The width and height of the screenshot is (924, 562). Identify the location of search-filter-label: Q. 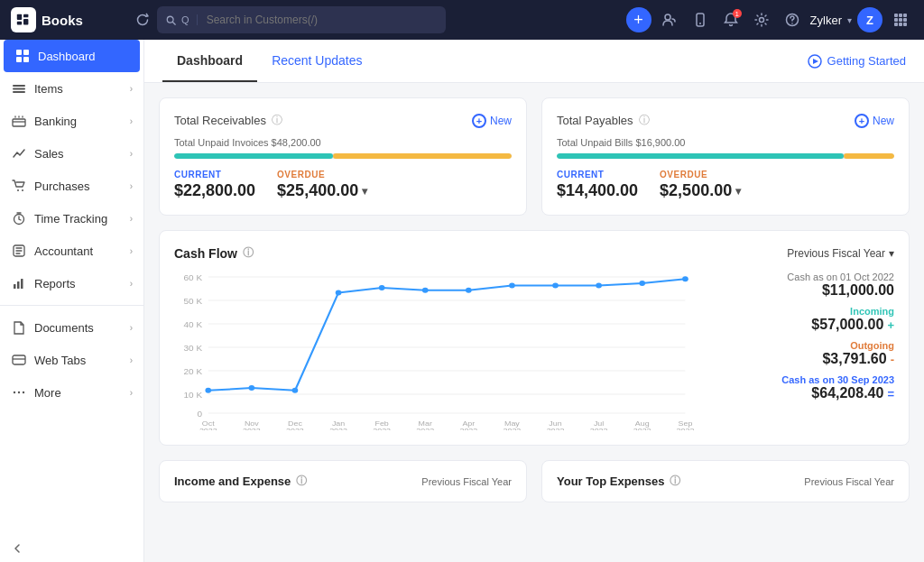
(189, 20).